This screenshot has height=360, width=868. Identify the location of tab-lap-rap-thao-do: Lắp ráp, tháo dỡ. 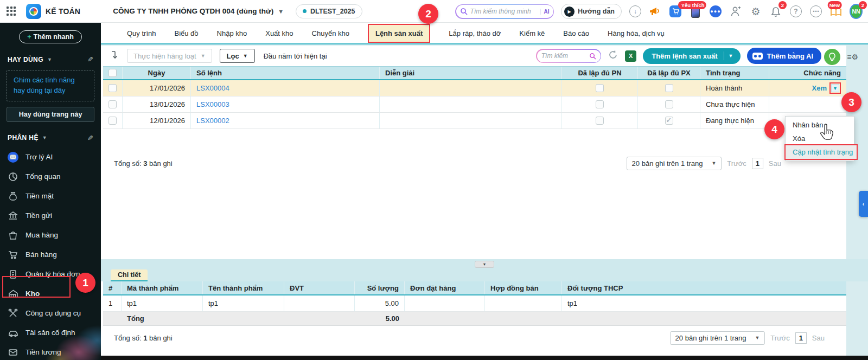
(475, 34).